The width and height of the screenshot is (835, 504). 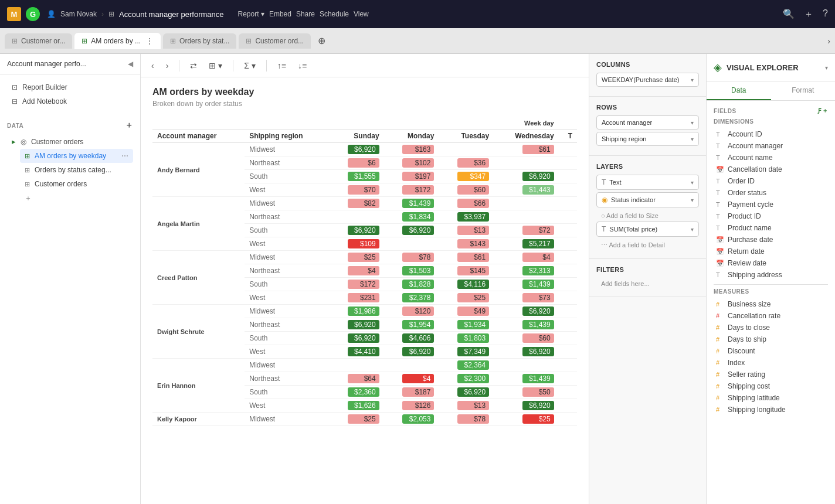 What do you see at coordinates (281, 66) in the screenshot?
I see `sort-asc-btn: ↑≡` at bounding box center [281, 66].